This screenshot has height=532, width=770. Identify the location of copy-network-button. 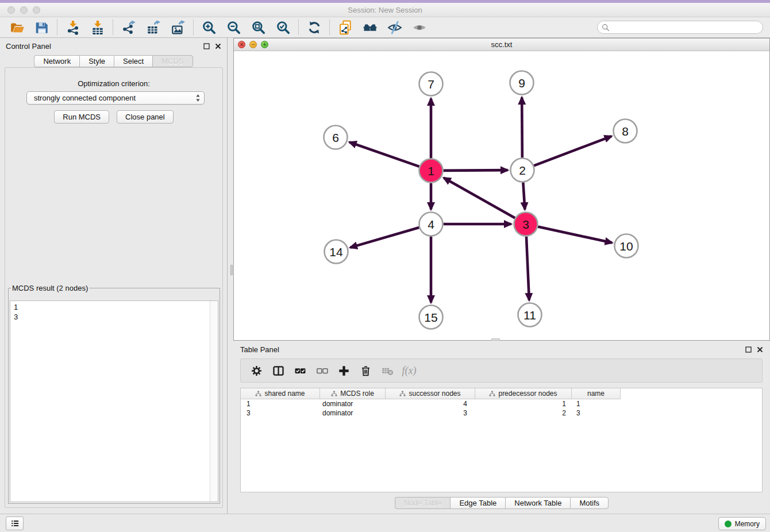
(345, 28).